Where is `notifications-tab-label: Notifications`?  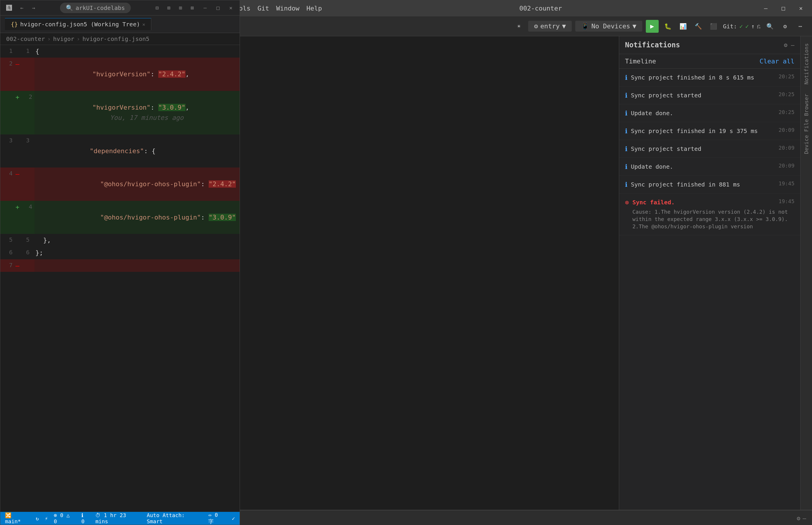
notifications-tab-label: Notifications is located at coordinates (807, 64).